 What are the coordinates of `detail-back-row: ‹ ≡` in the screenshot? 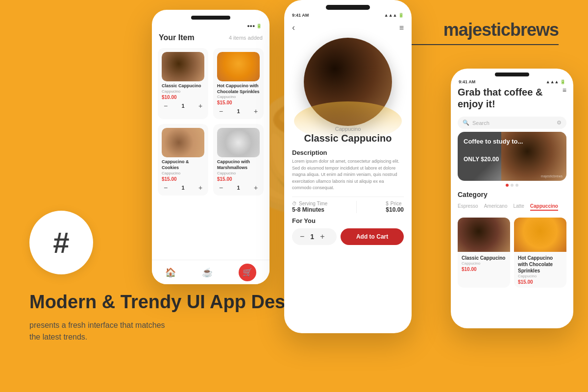 It's located at (348, 26).